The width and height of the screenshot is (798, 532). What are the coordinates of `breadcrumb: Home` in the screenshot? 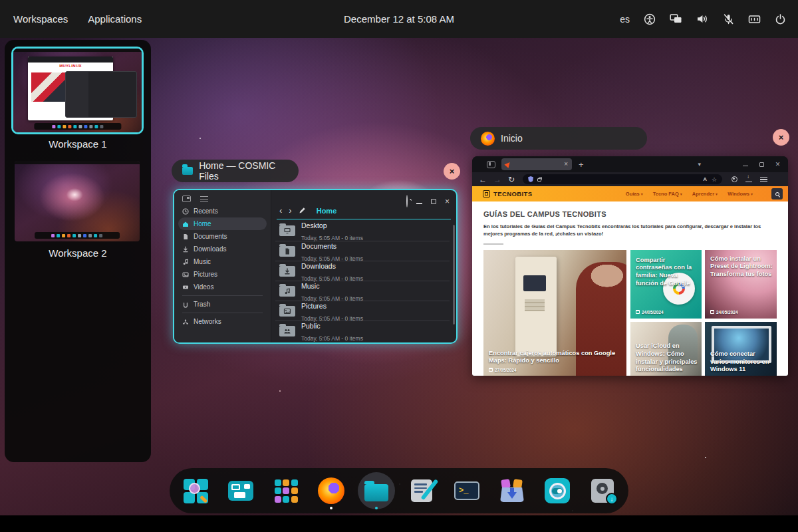 It's located at (327, 211).